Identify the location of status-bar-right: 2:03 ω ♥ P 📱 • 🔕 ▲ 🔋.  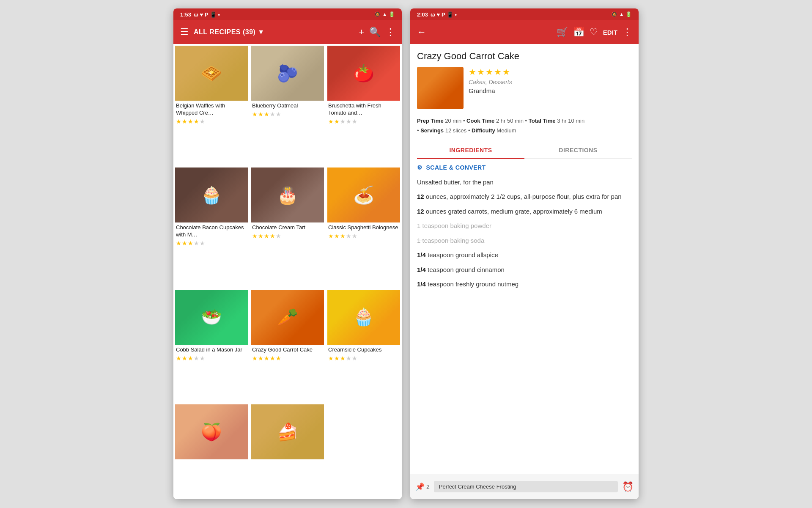
(524, 14).